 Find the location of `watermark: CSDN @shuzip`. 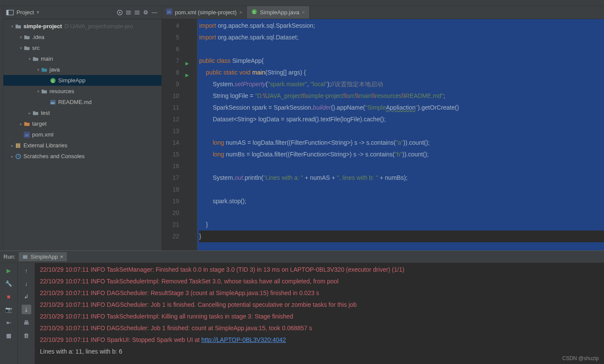

watermark: CSDN @shuzip is located at coordinates (581, 358).